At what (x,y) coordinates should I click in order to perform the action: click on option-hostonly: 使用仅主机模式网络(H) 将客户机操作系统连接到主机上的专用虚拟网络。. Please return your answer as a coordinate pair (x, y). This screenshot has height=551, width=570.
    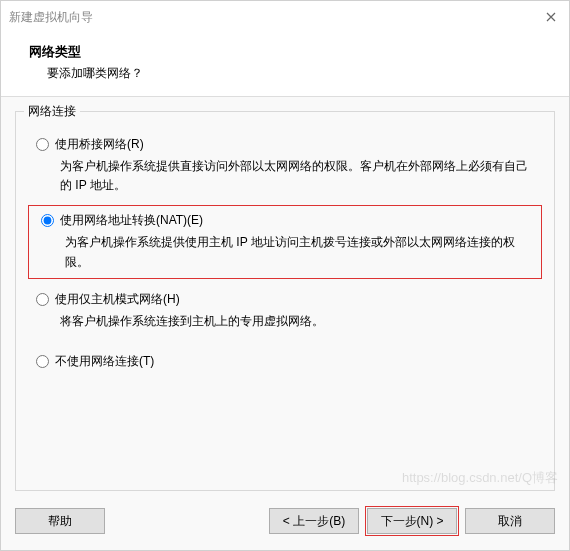
    Looking at the image, I should click on (287, 311).